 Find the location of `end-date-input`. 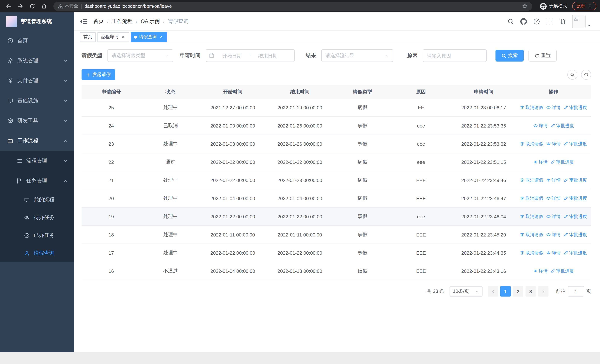

end-date-input is located at coordinates (268, 56).